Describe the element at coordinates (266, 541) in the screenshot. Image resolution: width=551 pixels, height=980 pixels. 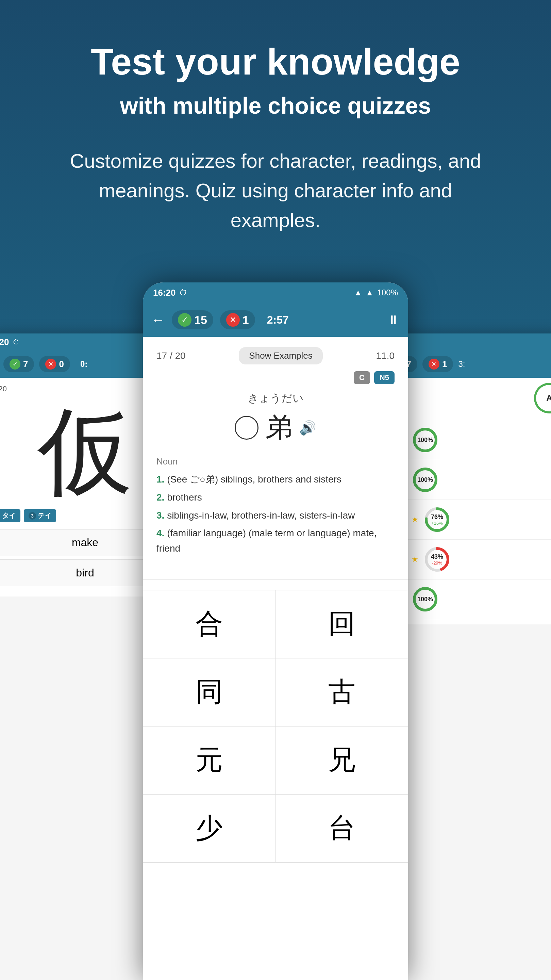
I see `def-text-4: (familiar language) (male term or langua…` at that location.